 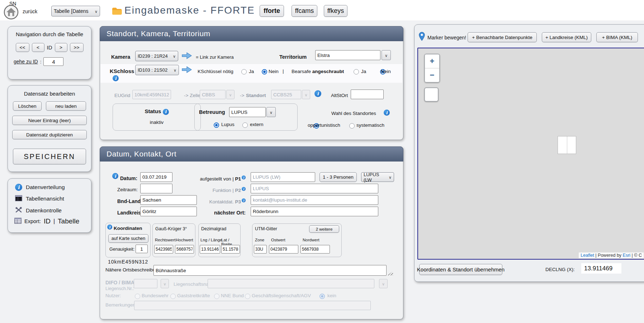 What do you see at coordinates (231, 249) in the screenshot?
I see `lat-input` at bounding box center [231, 249].